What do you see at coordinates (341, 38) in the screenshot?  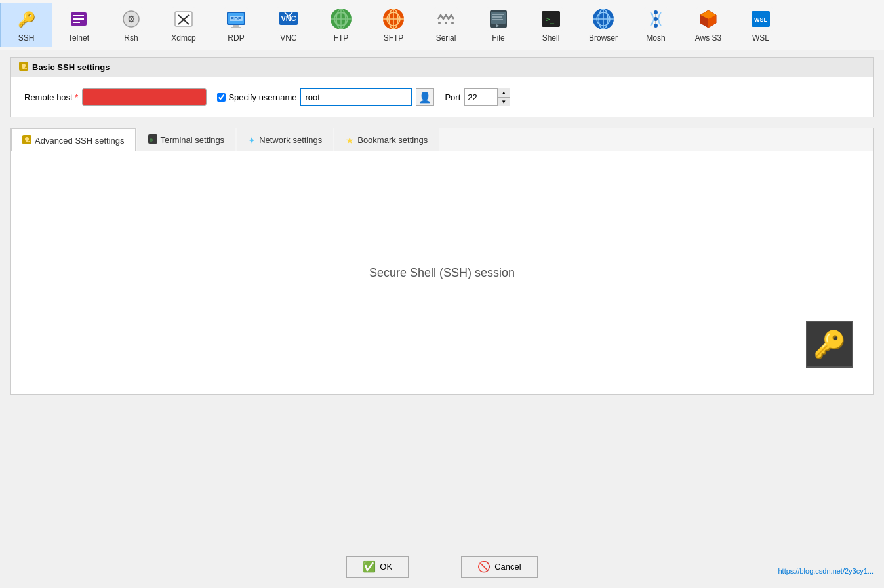 I see `ftp-label: FTP` at bounding box center [341, 38].